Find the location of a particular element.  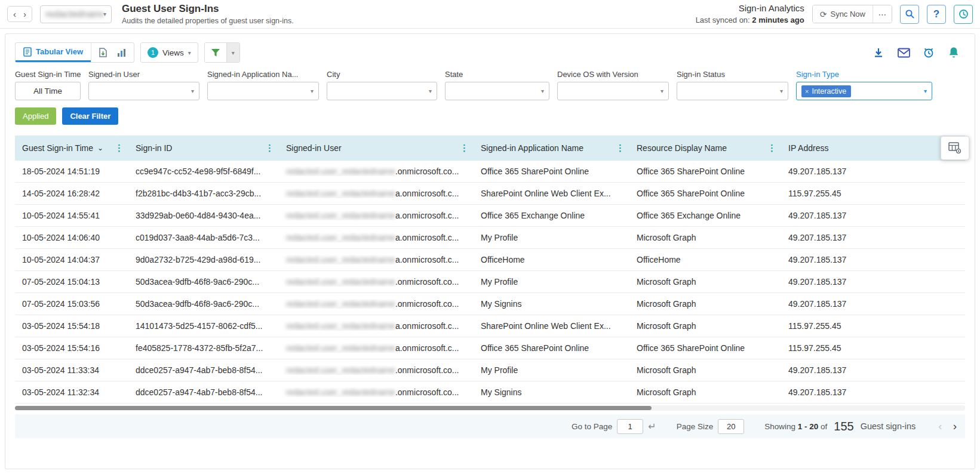

cell-signin-time: 10-05-2024 14:06:40 is located at coordinates (72, 238).